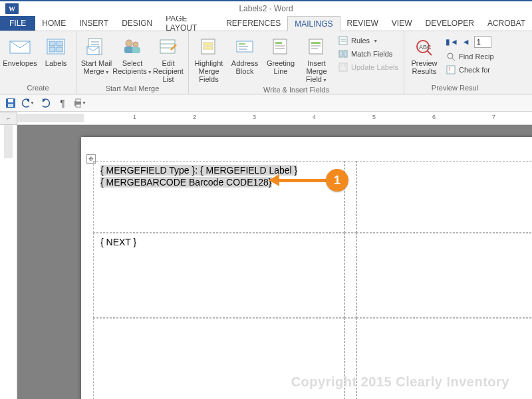 This screenshot has width=532, height=399. I want to click on envelope-icon, so click(20, 47).